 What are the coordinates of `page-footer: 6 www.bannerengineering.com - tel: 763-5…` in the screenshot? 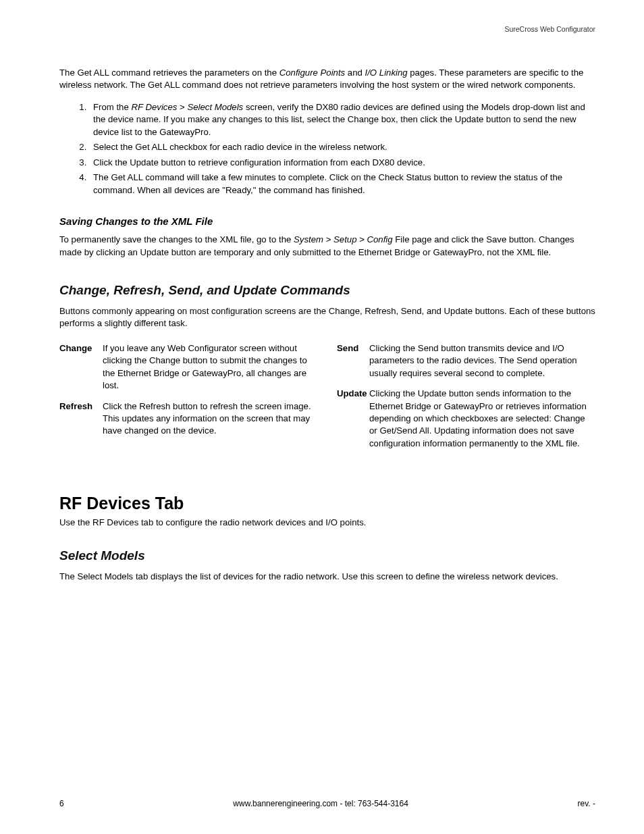 It's located at (327, 804).